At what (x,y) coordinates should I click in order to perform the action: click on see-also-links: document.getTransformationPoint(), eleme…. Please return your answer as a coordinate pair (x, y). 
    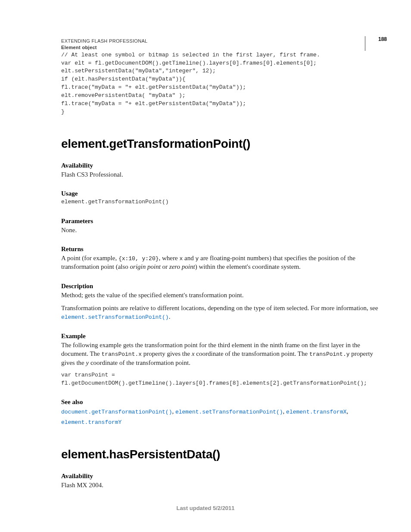
    Looking at the image, I should click on (220, 417).